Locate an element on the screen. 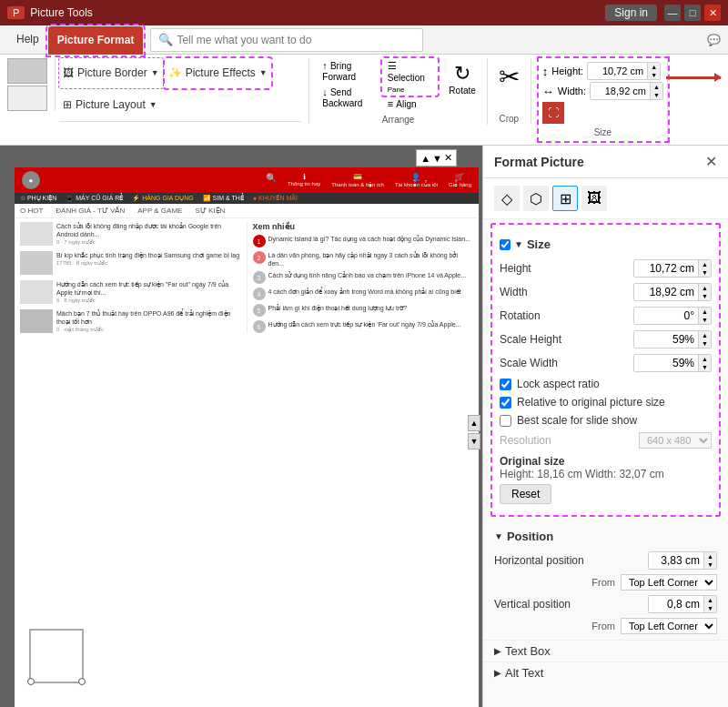 This screenshot has width=728, height=707. vertical-pos-box: ▲ ▼ is located at coordinates (682, 604).